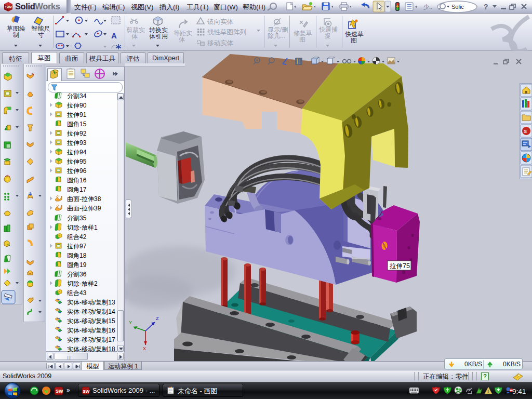  I want to click on svg-text: Solic, so click(458, 7).